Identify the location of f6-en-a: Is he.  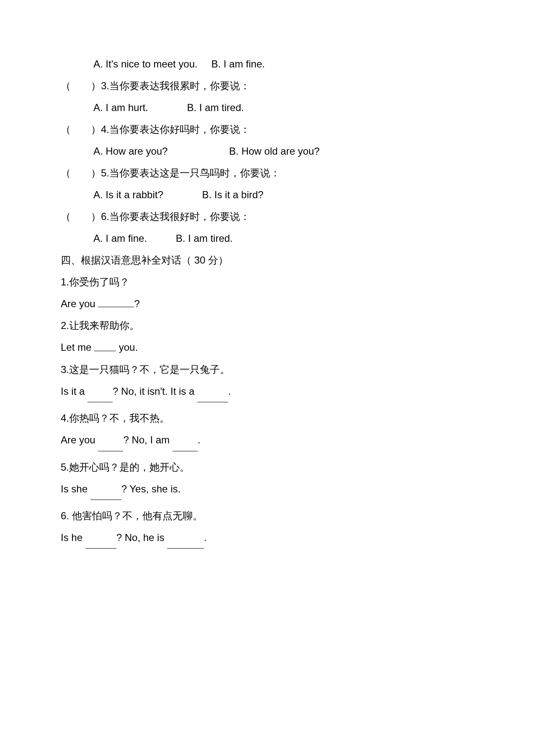
(73, 537).